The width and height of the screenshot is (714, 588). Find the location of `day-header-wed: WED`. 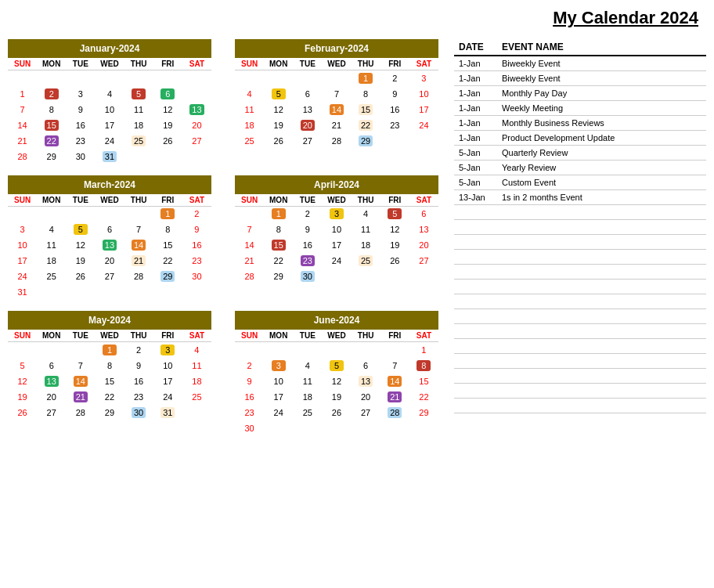

day-header-wed: WED is located at coordinates (110, 64).